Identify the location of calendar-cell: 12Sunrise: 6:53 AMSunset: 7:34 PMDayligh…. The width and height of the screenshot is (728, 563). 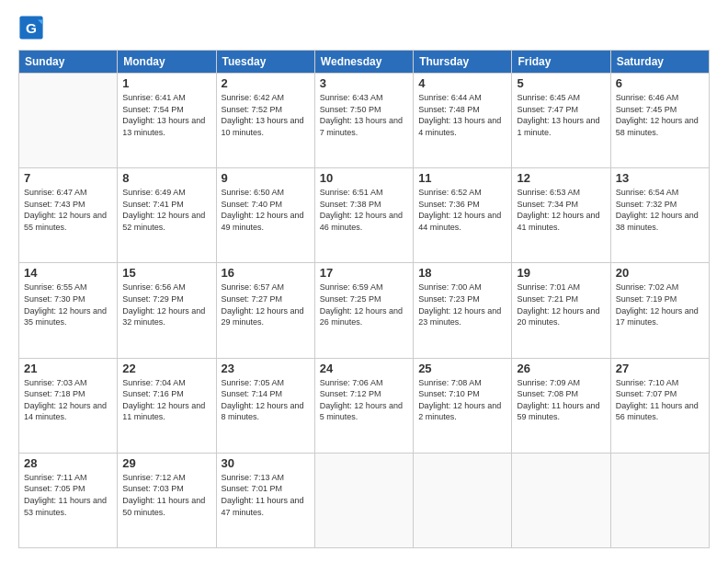
(561, 215).